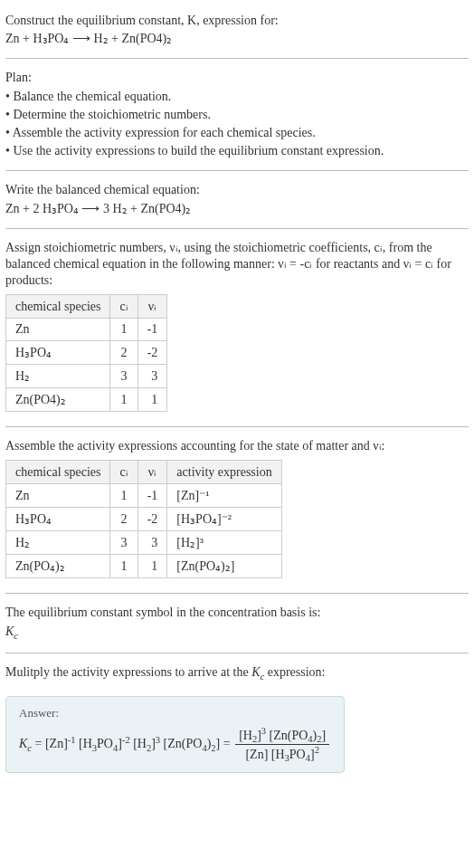 The height and width of the screenshot is (868, 474). I want to click on plan-section: Plan: • Balance the chemical equation. •…, so click(237, 114).